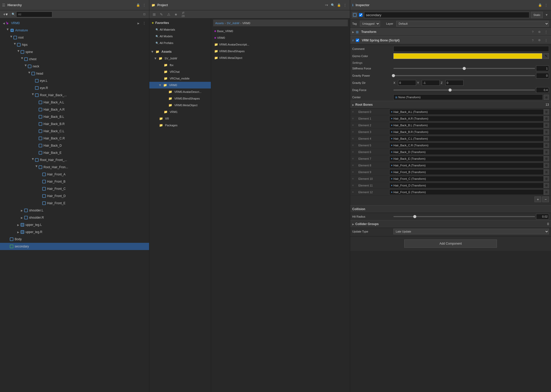  Describe the element at coordinates (543, 68) in the screenshot. I see `stiffness-force-field` at that location.